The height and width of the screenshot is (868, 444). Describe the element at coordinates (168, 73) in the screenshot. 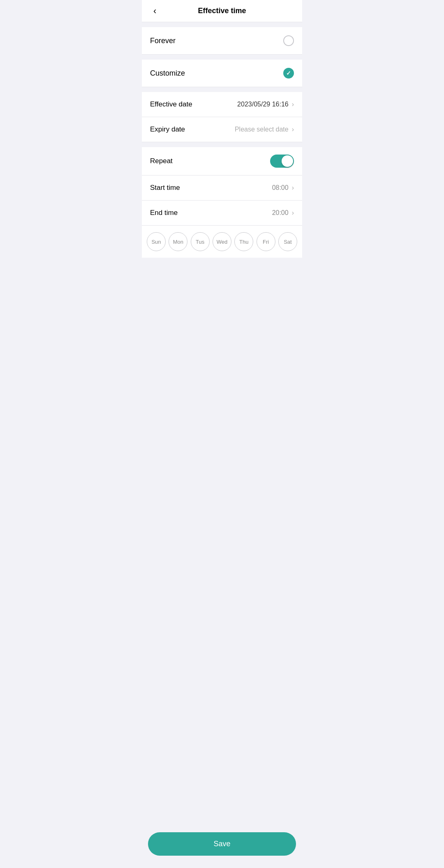

I see `customize-label: Customize` at that location.